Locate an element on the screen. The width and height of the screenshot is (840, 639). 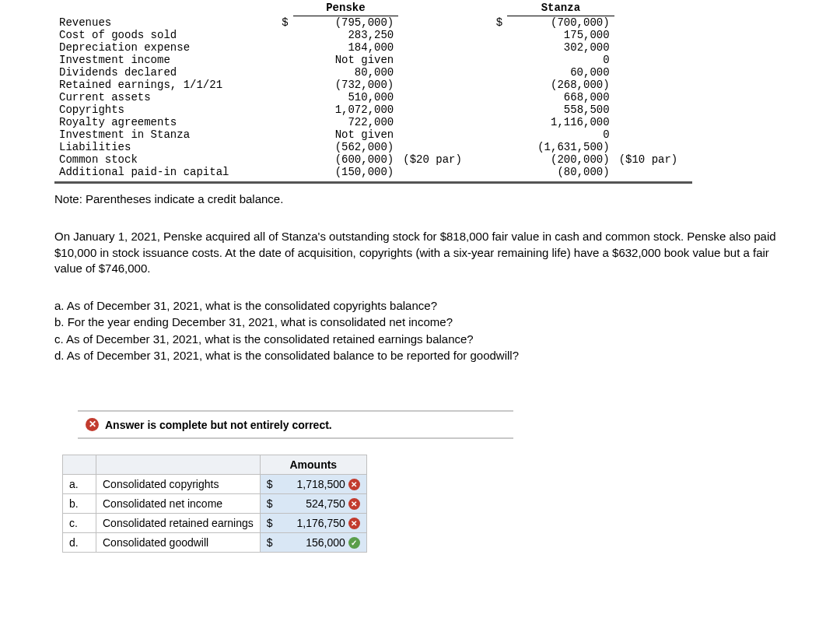
row-label: Common stock is located at coordinates (159, 160).